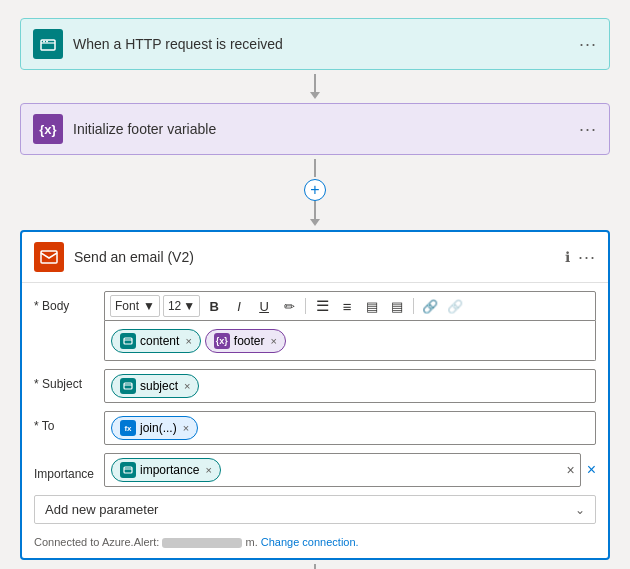  What do you see at coordinates (69, 302) in the screenshot?
I see `body-label: * Body` at bounding box center [69, 302].